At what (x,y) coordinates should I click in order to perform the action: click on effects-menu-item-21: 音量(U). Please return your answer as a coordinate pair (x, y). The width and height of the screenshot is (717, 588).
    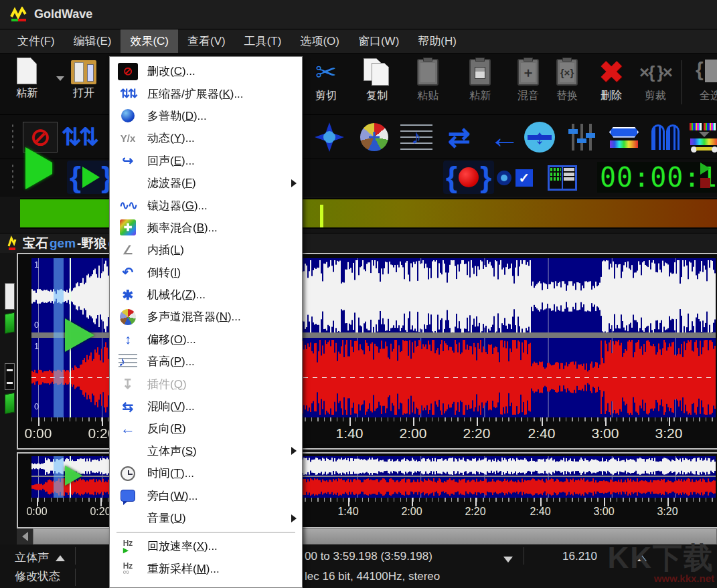
    Looking at the image, I should click on (206, 518).